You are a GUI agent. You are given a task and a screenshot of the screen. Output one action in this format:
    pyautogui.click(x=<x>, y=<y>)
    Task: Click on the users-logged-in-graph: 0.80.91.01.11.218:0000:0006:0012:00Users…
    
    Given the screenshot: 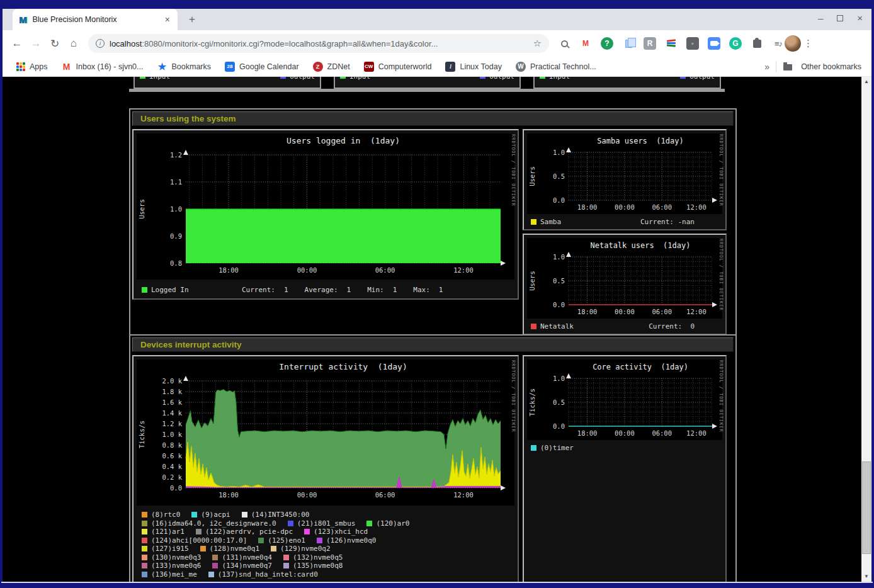 What is the action you would take?
    pyautogui.click(x=326, y=214)
    